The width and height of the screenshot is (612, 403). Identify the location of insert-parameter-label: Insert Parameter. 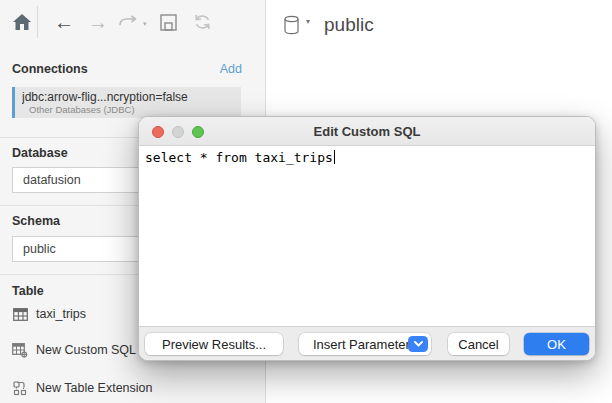
(362, 344).